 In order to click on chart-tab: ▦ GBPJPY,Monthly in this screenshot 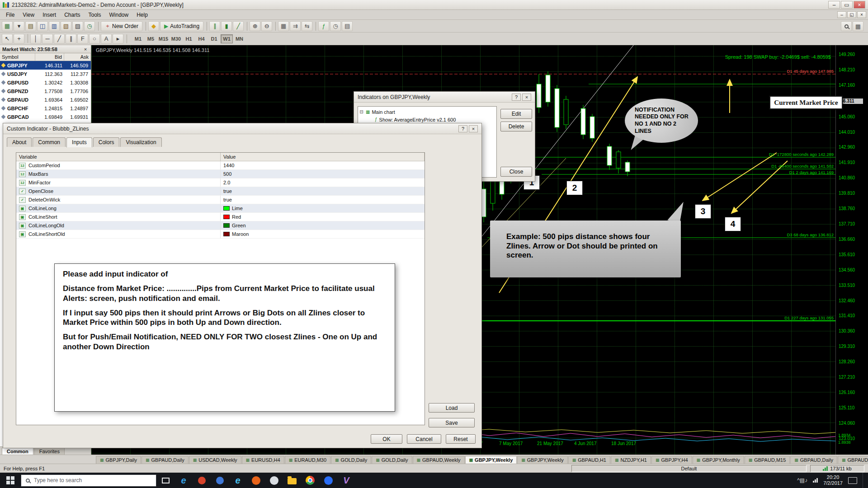, I will do `click(718, 460)`.